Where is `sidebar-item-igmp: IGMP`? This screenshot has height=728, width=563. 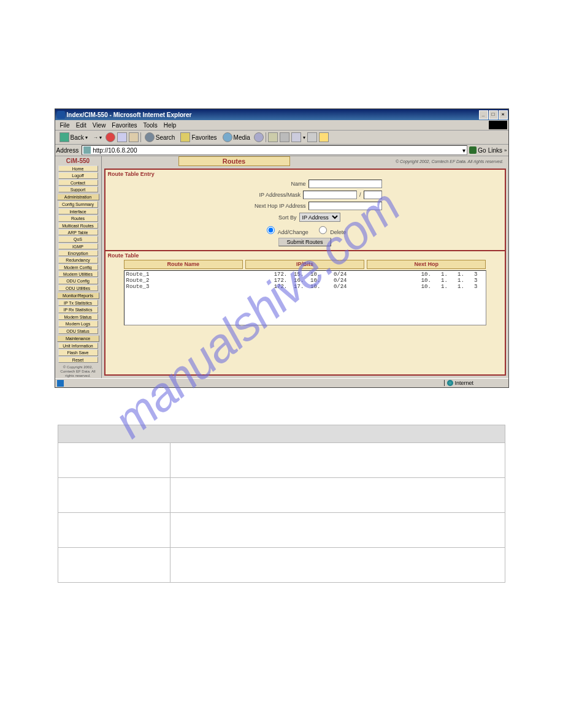 sidebar-item-igmp: IGMP is located at coordinates (79, 246).